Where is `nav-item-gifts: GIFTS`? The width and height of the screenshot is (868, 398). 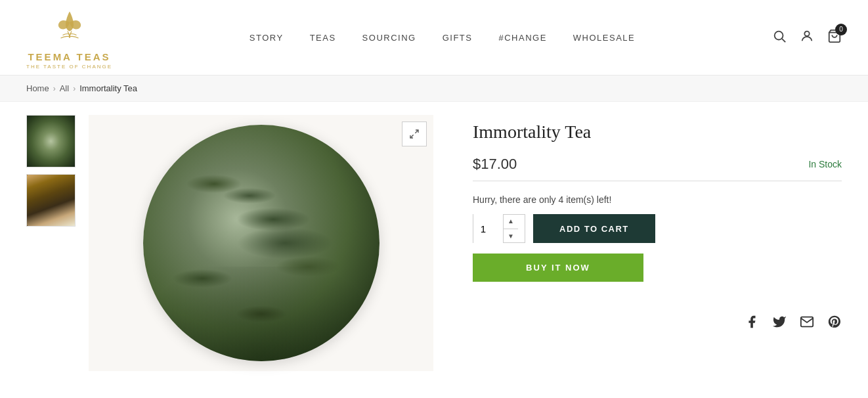
nav-item-gifts: GIFTS is located at coordinates (458, 38).